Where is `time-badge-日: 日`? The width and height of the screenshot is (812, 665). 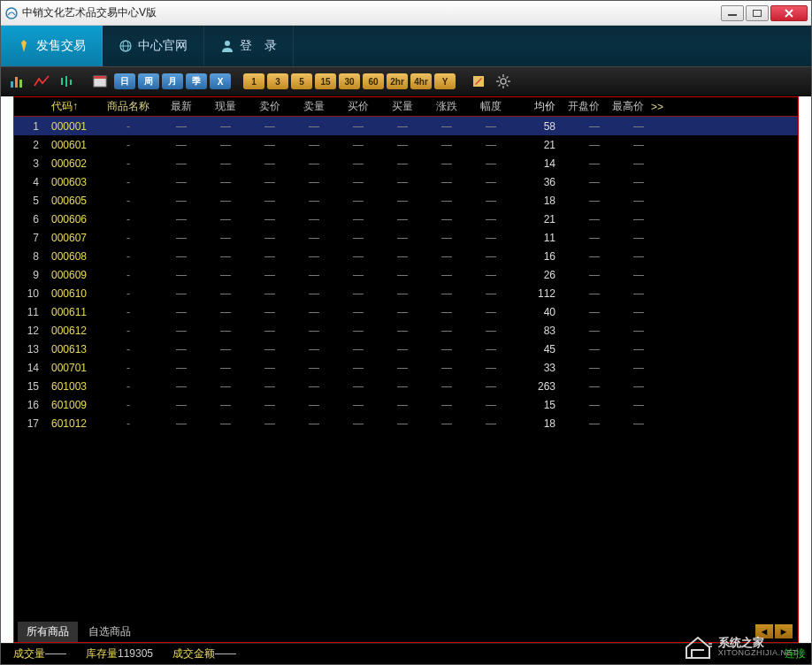
time-badge-日: 日 is located at coordinates (125, 81).